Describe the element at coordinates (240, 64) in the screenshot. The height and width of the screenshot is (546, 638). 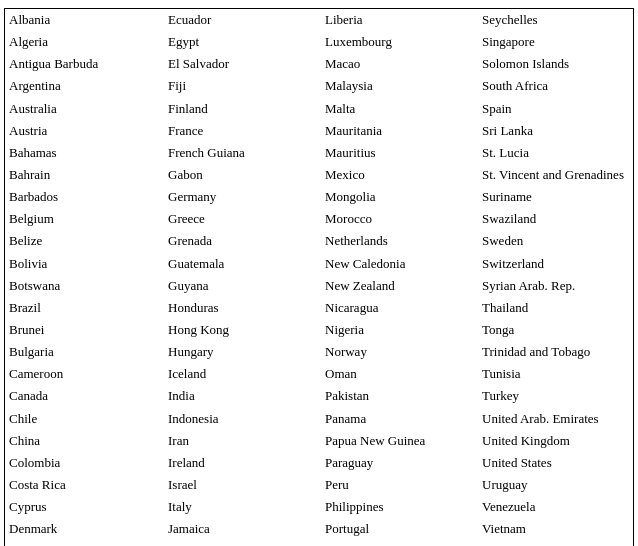
I see `country-cell: El Salvador` at that location.